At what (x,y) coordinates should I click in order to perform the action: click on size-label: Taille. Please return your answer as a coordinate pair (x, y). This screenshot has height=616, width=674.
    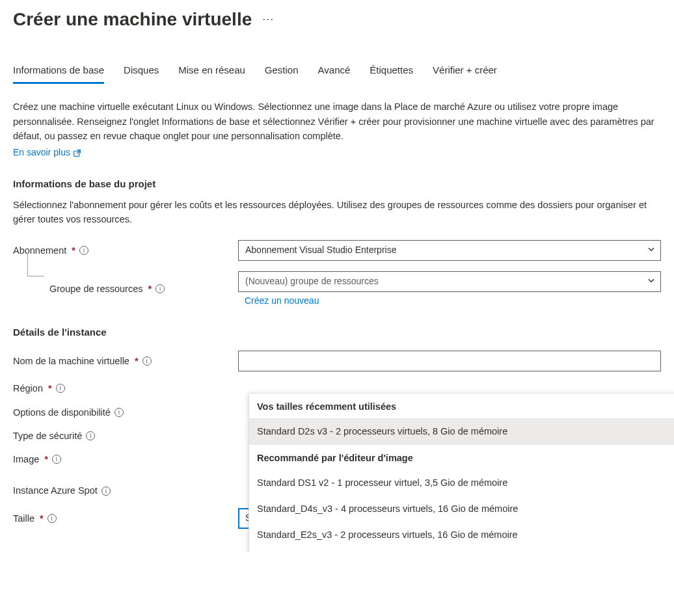
    Looking at the image, I should click on (23, 518).